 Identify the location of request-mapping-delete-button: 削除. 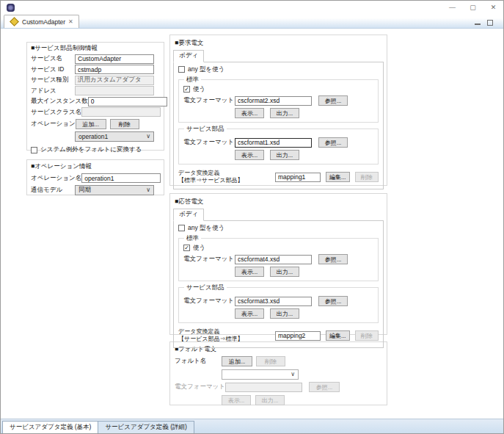
(367, 177).